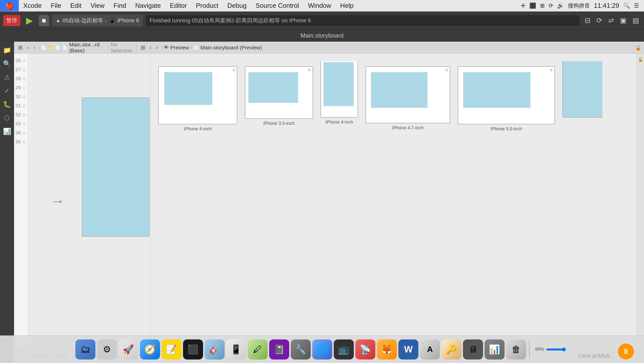 This screenshot has width=644, height=363. I want to click on zoom-slider, so click(556, 349).